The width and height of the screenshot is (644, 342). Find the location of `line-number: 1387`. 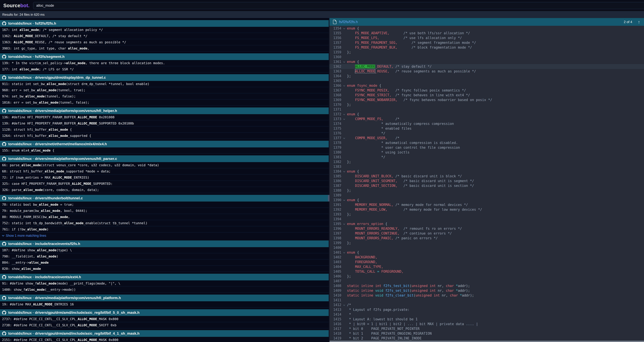

line-number: 1387 is located at coordinates (336, 186).